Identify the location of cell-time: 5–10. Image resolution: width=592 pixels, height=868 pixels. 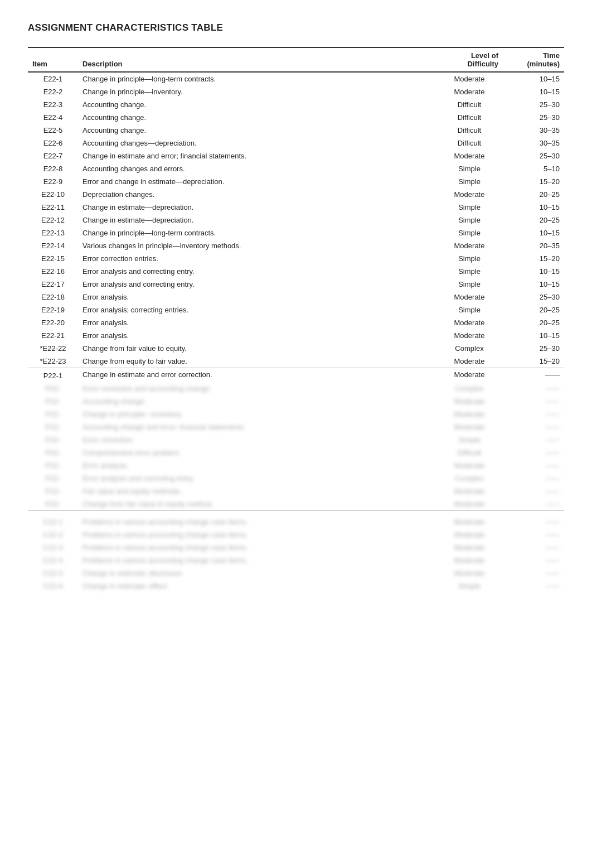
(533, 168).